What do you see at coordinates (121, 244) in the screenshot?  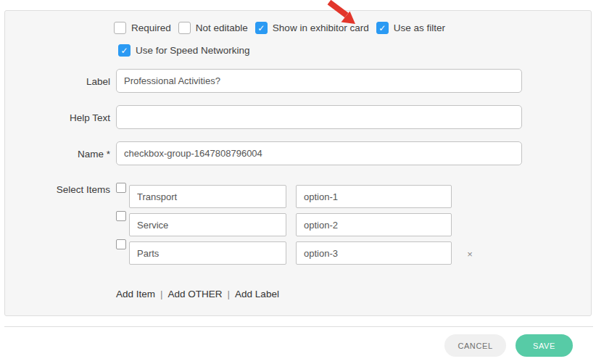 I see `select-item-3-checkbox` at bounding box center [121, 244].